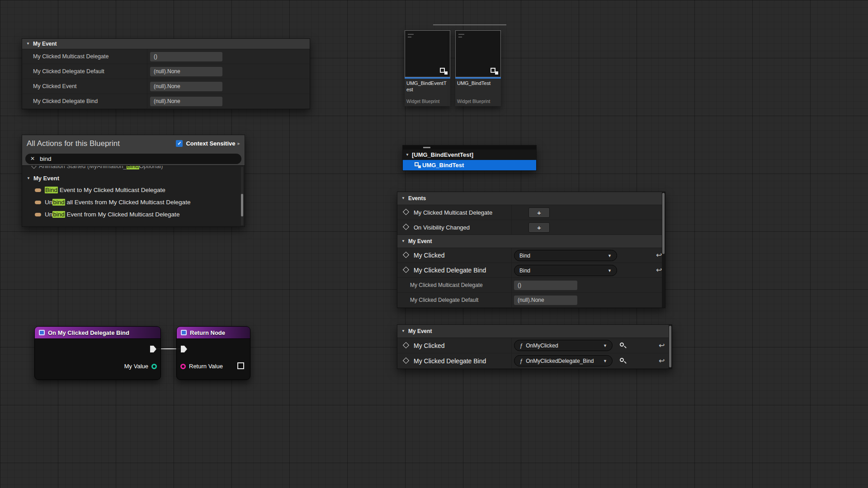  What do you see at coordinates (118, 202) in the screenshot?
I see `action-item-label: Unbind all Events from My Clicked Multic…` at bounding box center [118, 202].